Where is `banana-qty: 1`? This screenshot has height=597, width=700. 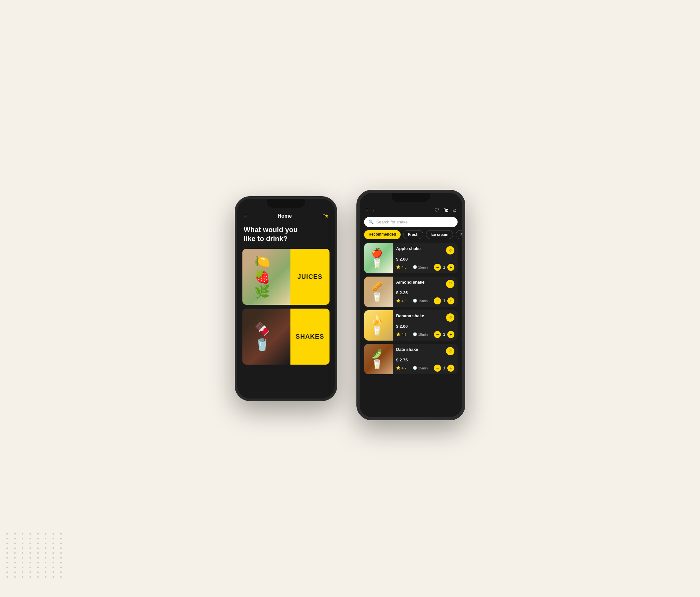
banana-qty: 1 is located at coordinates (444, 334).